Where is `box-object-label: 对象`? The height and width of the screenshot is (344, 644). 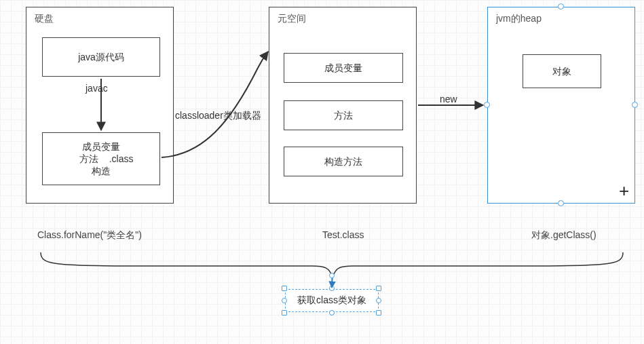 box-object-label: 对象 is located at coordinates (562, 71).